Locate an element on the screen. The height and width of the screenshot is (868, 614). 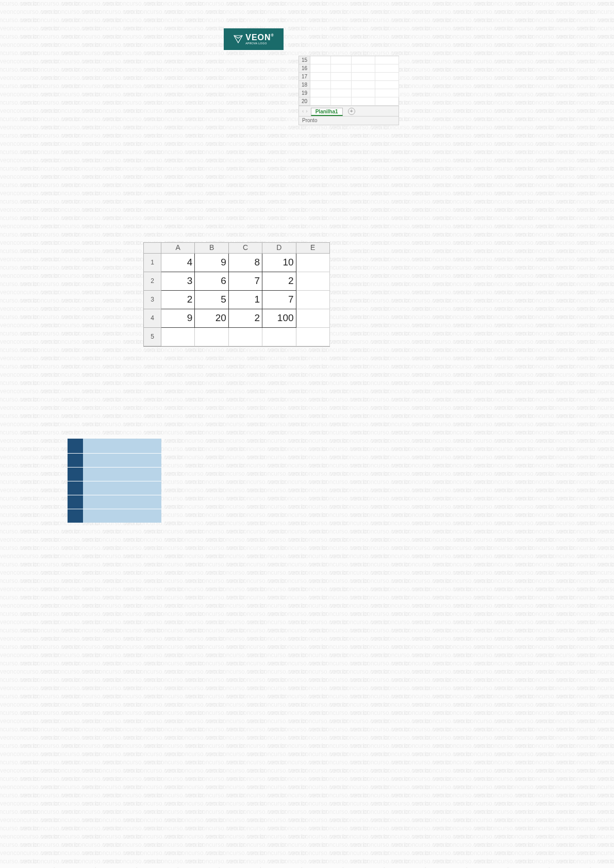
cell-c2: 7 is located at coordinates (245, 281).